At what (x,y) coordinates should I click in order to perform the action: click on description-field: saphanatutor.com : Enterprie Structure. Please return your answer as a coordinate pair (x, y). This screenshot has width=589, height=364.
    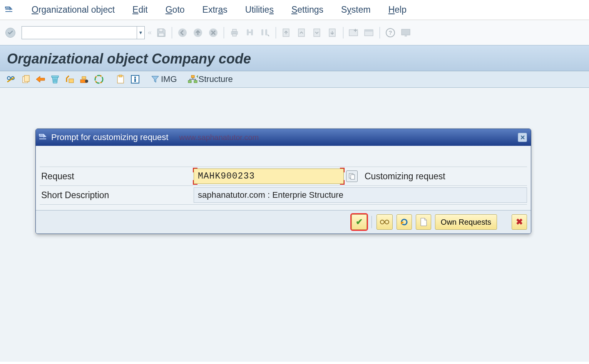
    Looking at the image, I should click on (360, 195).